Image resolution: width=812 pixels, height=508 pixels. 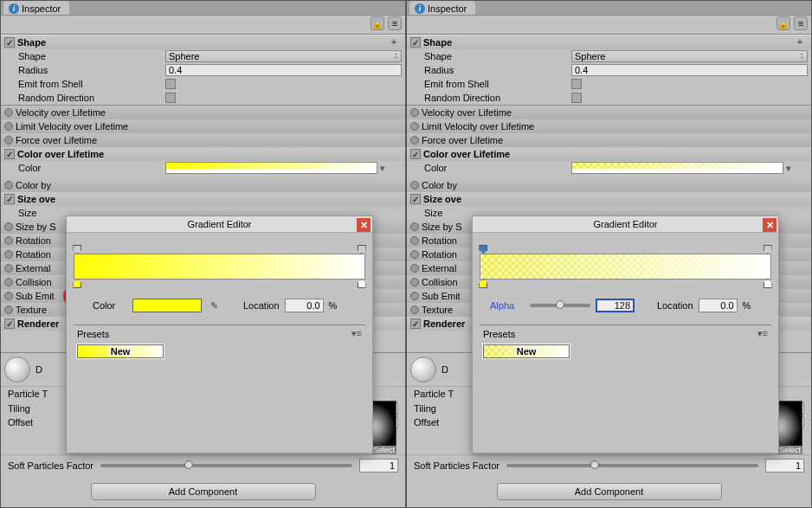 I want to click on offset-label: Offset, so click(x=38, y=422).